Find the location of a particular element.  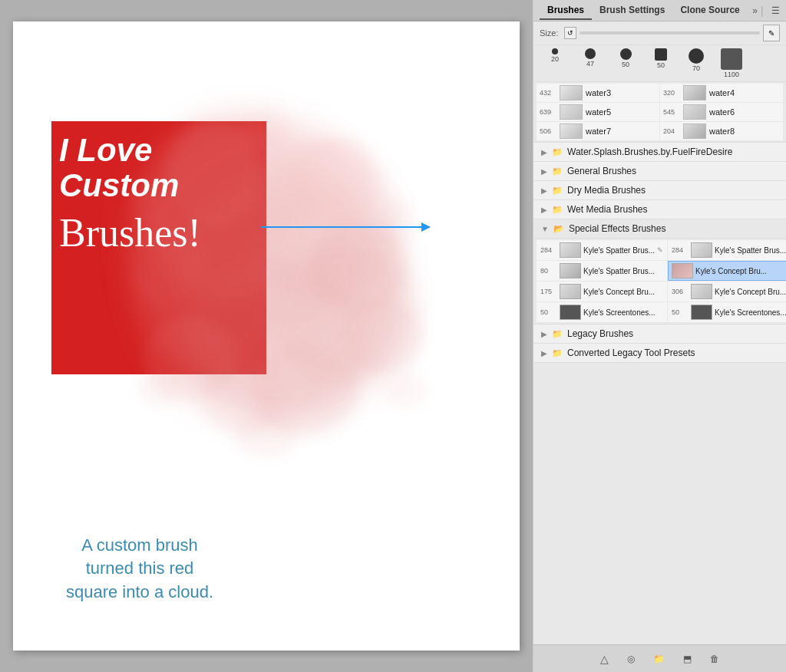

panel-tab-bar: Brushes Brush Settings Clone Source » | … is located at coordinates (660, 11).